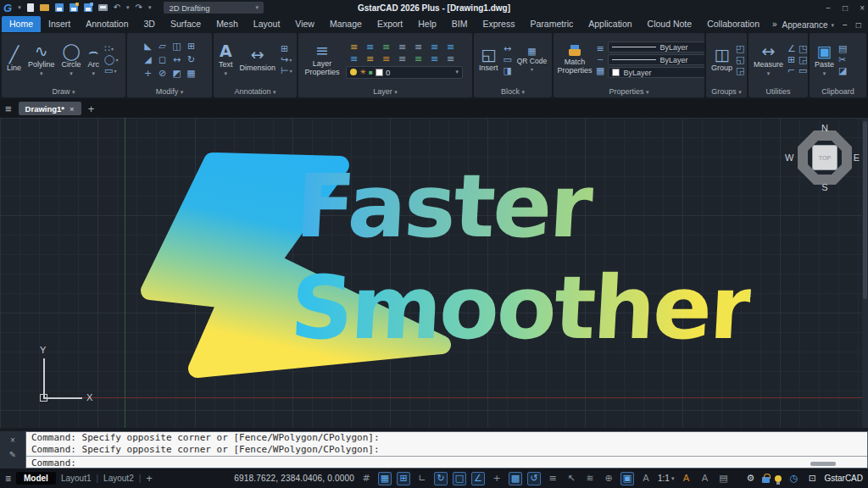  Describe the element at coordinates (255, 92) in the screenshot. I see `panel-label-annotation: Annotation ▾` at that location.